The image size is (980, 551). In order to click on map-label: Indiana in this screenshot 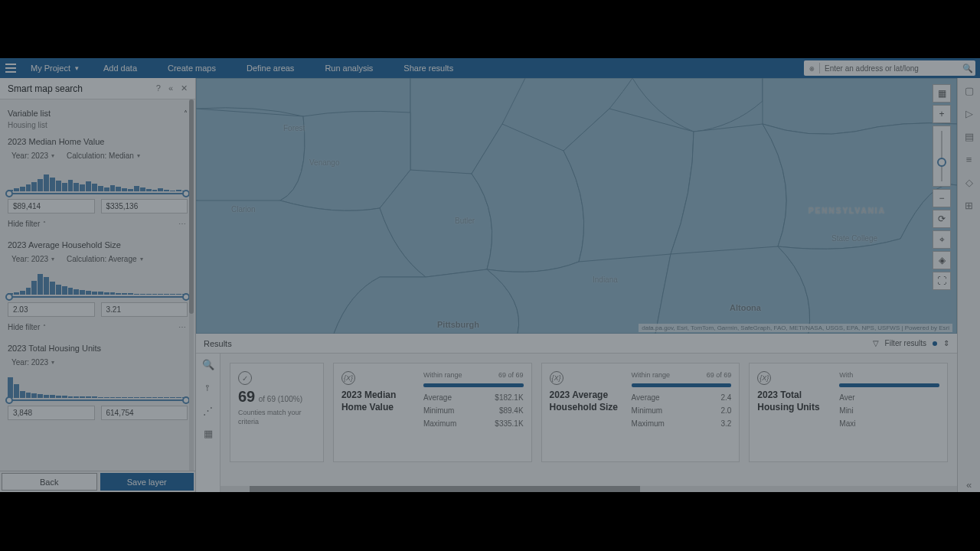, I will do `click(605, 280)`.